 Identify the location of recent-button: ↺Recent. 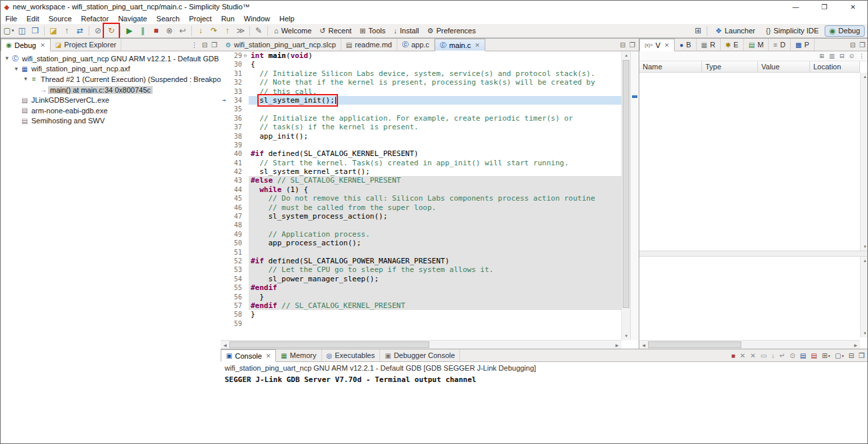
(335, 31).